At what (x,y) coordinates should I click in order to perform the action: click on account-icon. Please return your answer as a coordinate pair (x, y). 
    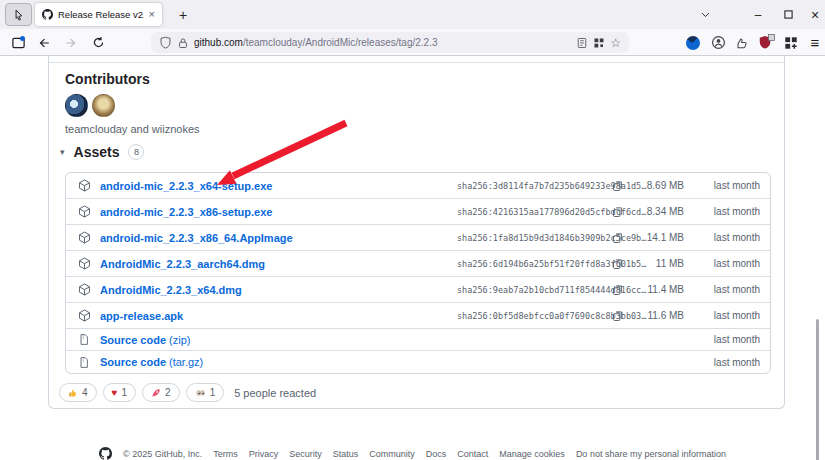
    Looking at the image, I should click on (718, 42).